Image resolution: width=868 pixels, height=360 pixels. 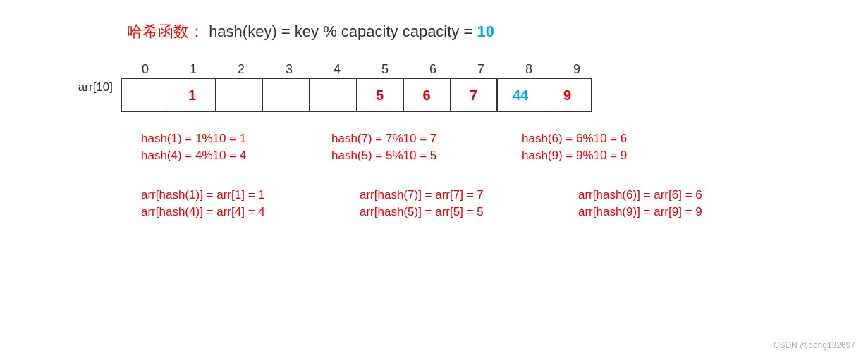 What do you see at coordinates (687, 212) in the screenshot?
I see `lookup-item: arr[hash(9)] = arr[9] = 9` at bounding box center [687, 212].